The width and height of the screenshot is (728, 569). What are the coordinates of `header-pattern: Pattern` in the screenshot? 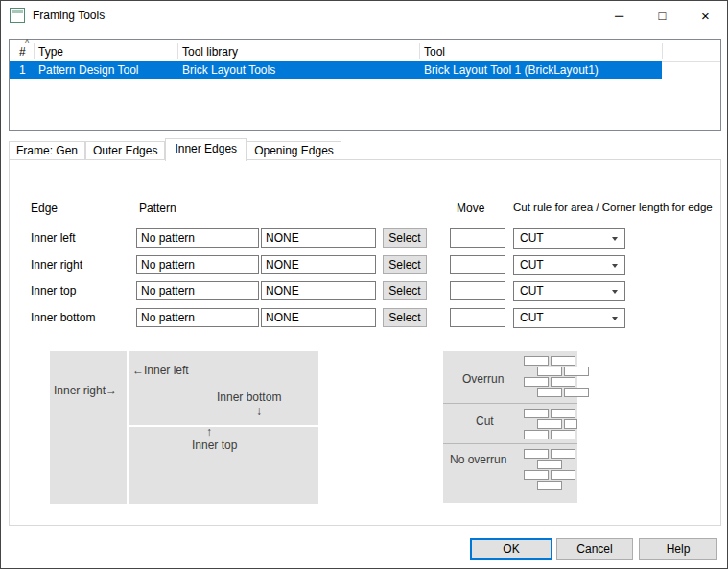 It's located at (157, 208).